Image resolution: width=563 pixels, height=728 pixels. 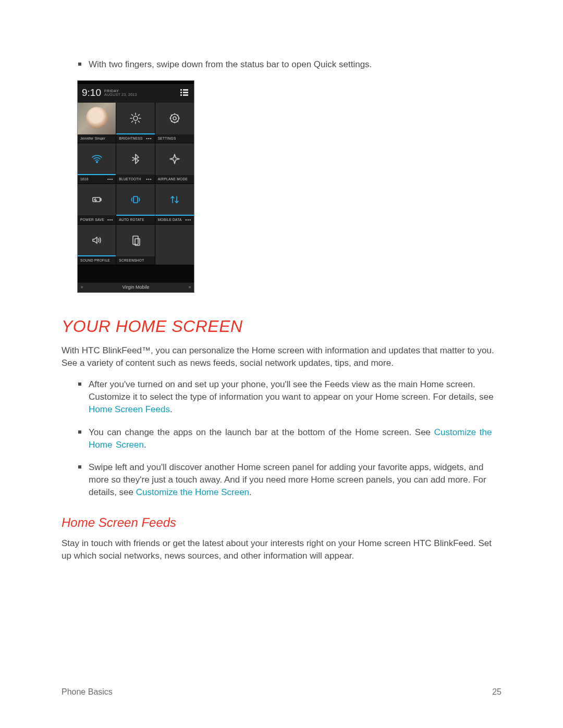 What do you see at coordinates (173, 179) in the screenshot?
I see `qs-tile-label: AIRPLANE MODE` at bounding box center [173, 179].